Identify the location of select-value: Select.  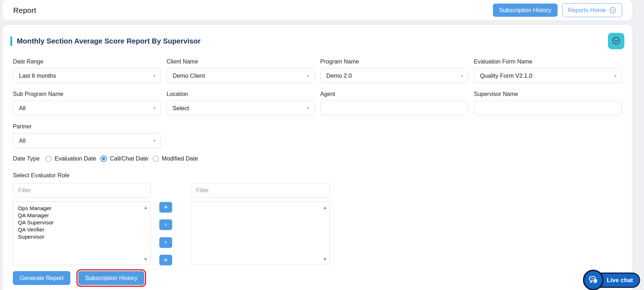
(181, 108).